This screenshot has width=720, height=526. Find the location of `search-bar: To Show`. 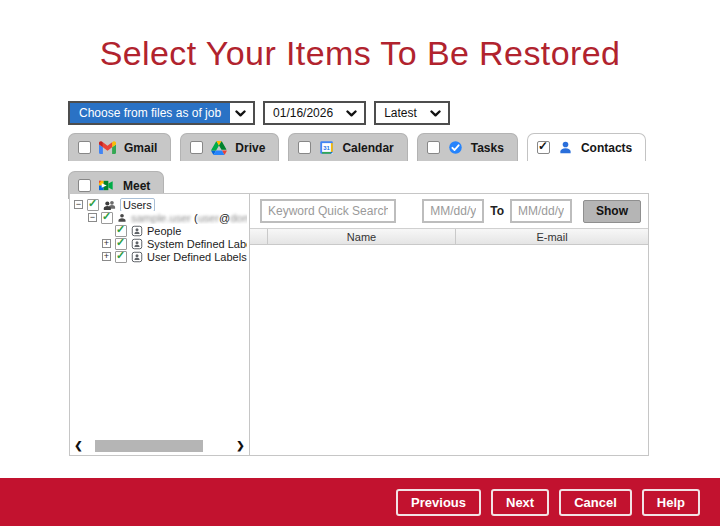

search-bar: To Show is located at coordinates (449, 211).